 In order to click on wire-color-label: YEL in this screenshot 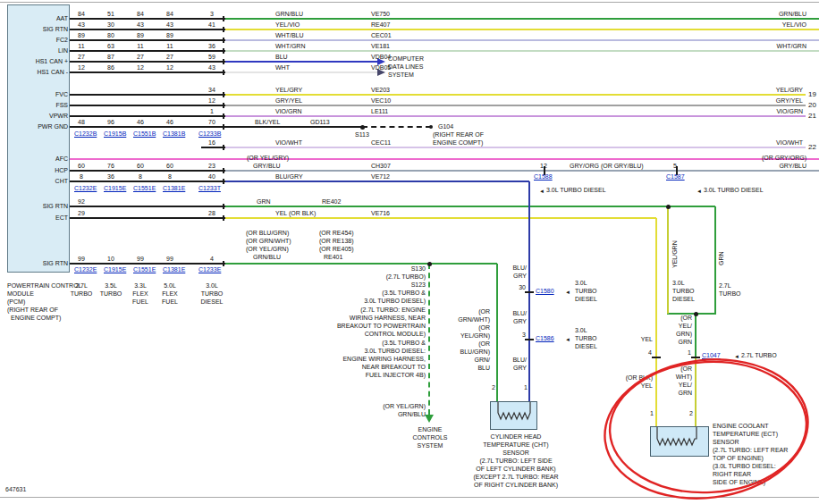, I will do `click(647, 340)`.